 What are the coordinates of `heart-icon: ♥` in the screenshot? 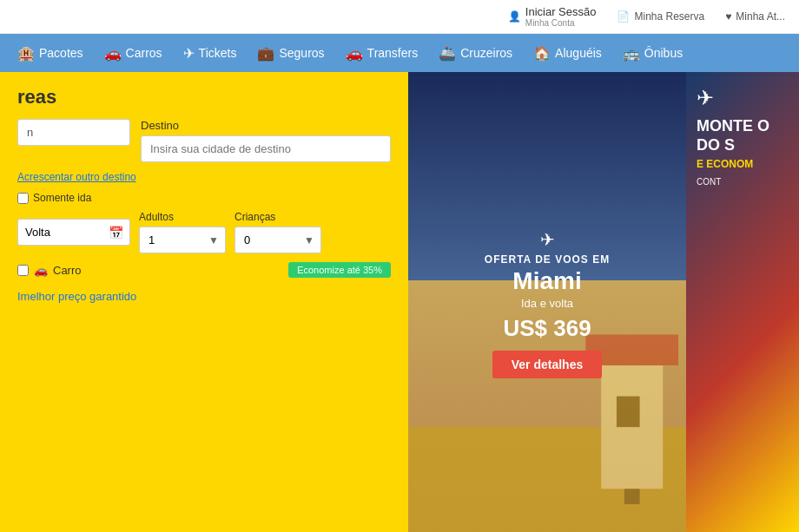 It's located at (728, 16).